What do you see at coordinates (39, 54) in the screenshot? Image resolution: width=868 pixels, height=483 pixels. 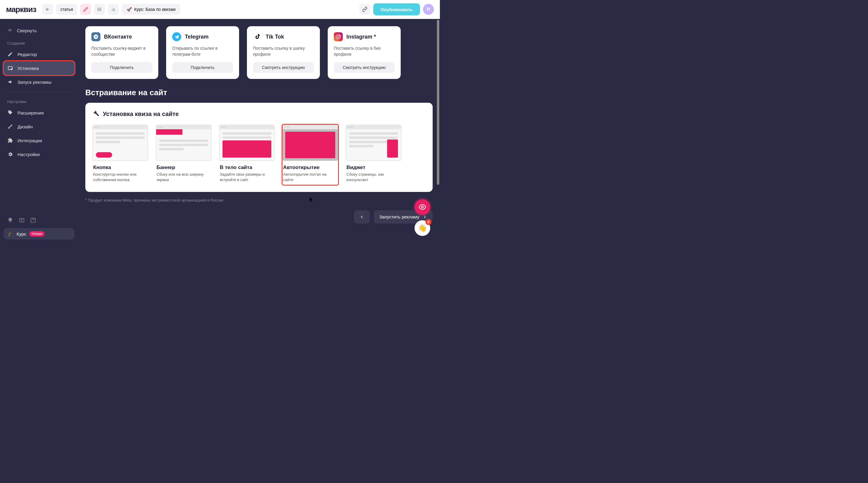 I see `sidebar-item-editor: Редактор` at bounding box center [39, 54].